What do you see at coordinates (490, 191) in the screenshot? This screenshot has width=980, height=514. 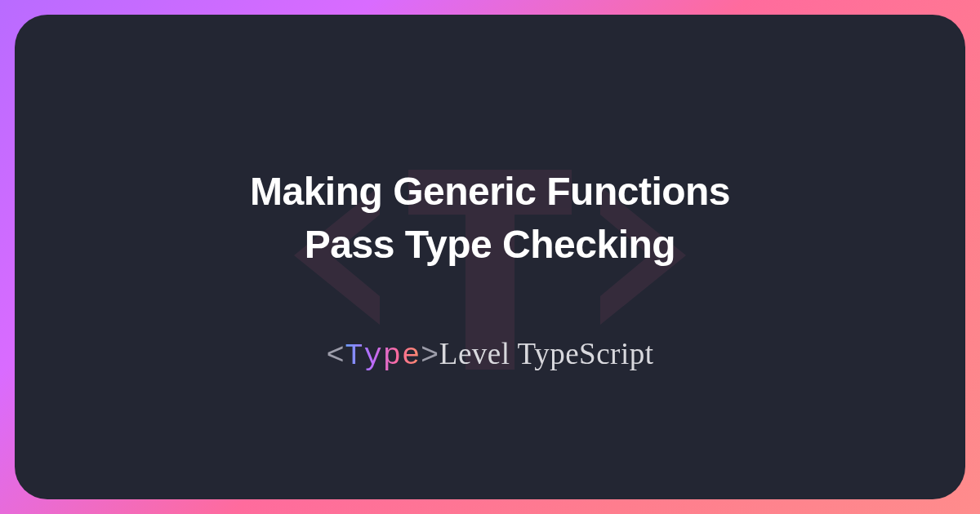 I see `title-line-1: Making Generic Functions` at bounding box center [490, 191].